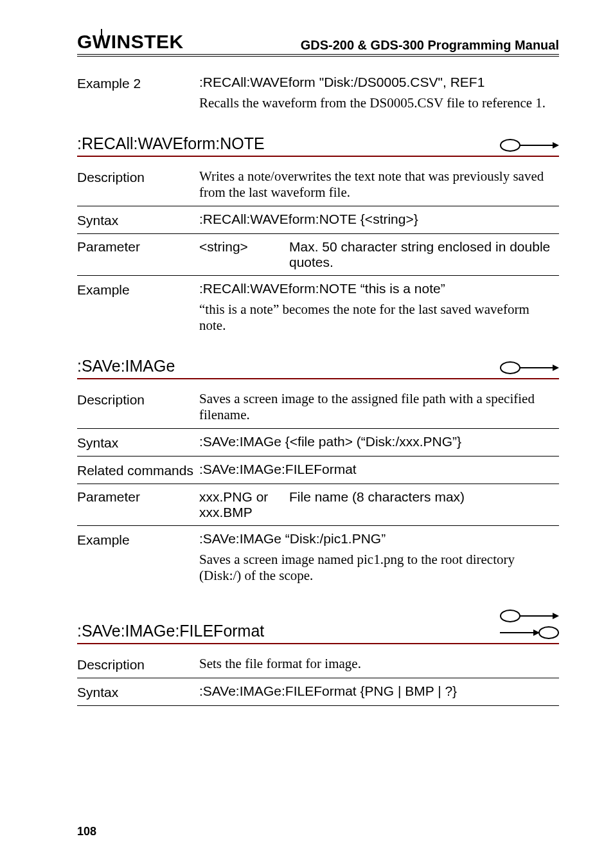  What do you see at coordinates (379, 407) in the screenshot?
I see `description-text: Saves a screen image to the assigned fil…` at bounding box center [379, 407].